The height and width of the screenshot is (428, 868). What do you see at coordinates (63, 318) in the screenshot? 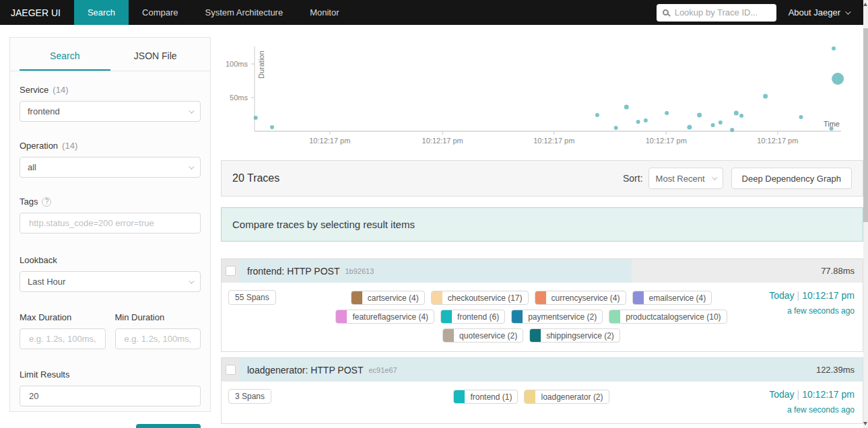
I see `max-duration-label: Max Duration` at bounding box center [63, 318].